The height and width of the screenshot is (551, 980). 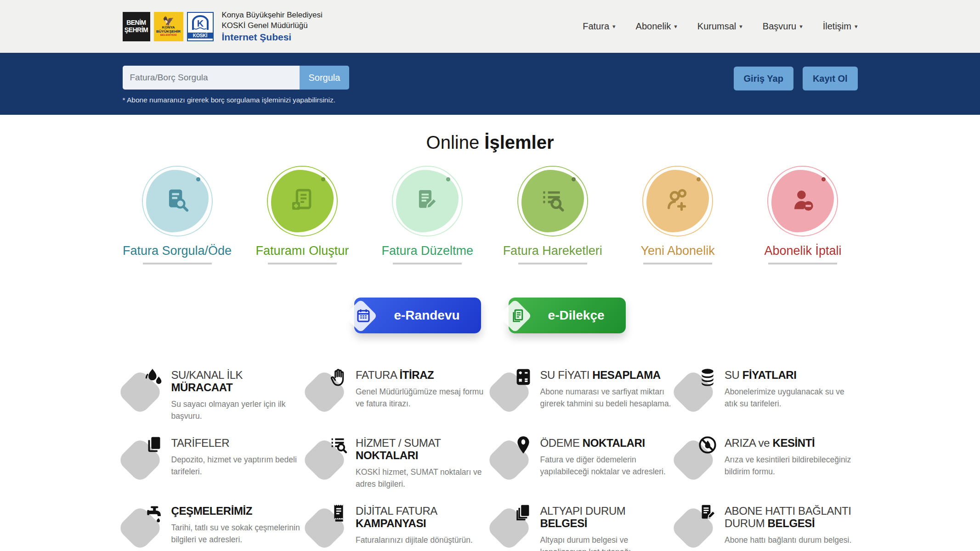 What do you see at coordinates (720, 27) in the screenshot?
I see `nav-item-2: Kurumsal▾` at bounding box center [720, 27].